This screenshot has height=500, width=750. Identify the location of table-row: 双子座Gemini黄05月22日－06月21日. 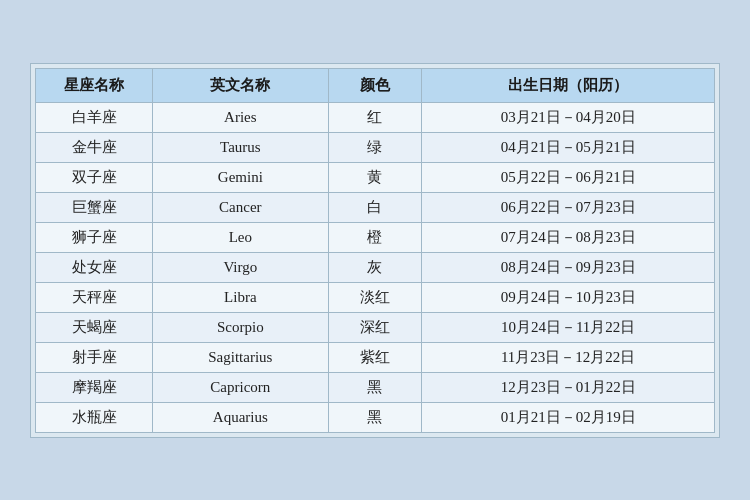
(376, 177).